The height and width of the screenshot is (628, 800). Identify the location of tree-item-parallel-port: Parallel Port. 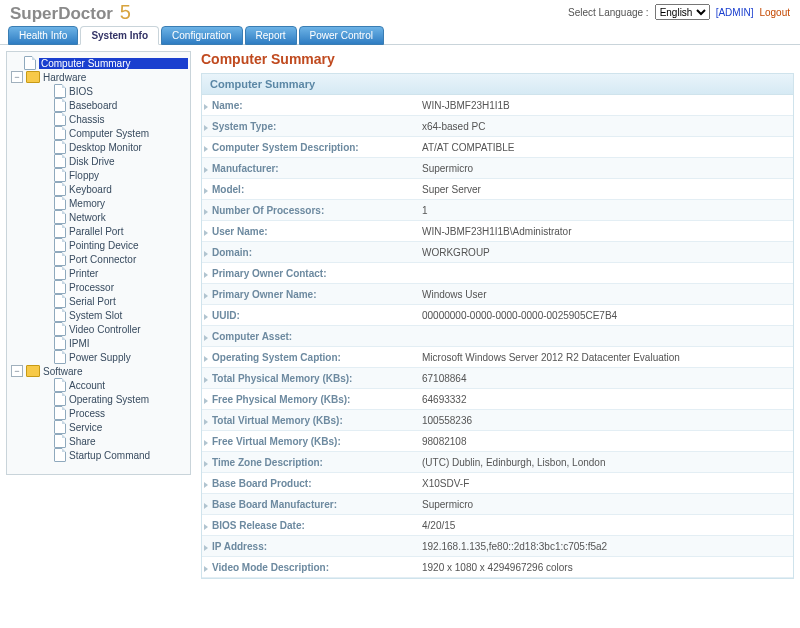
(100, 231).